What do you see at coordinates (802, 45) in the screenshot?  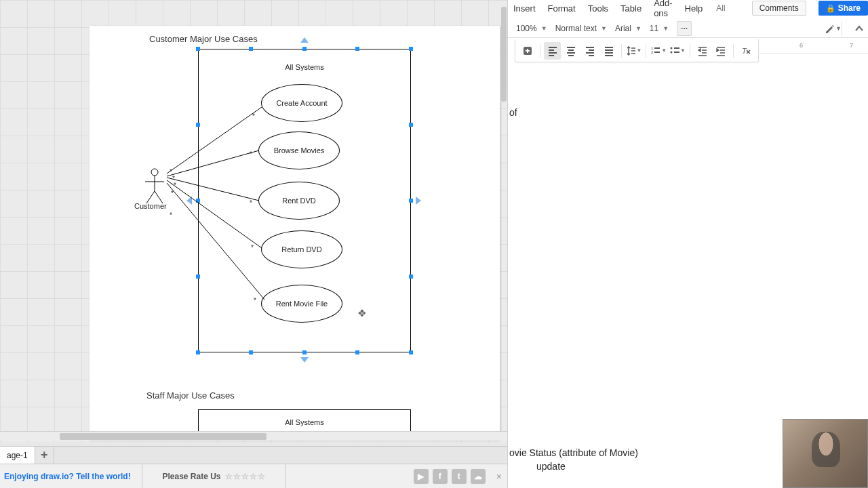 I see `ruler-tick: 6` at bounding box center [802, 45].